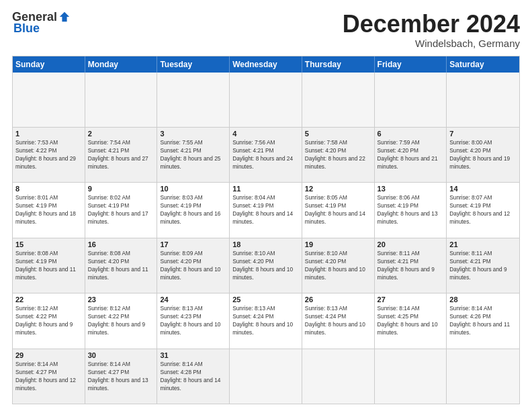 The height and width of the screenshot is (411, 532). Describe the element at coordinates (122, 64) in the screenshot. I see `day-of-week-monday: Monday` at that location.